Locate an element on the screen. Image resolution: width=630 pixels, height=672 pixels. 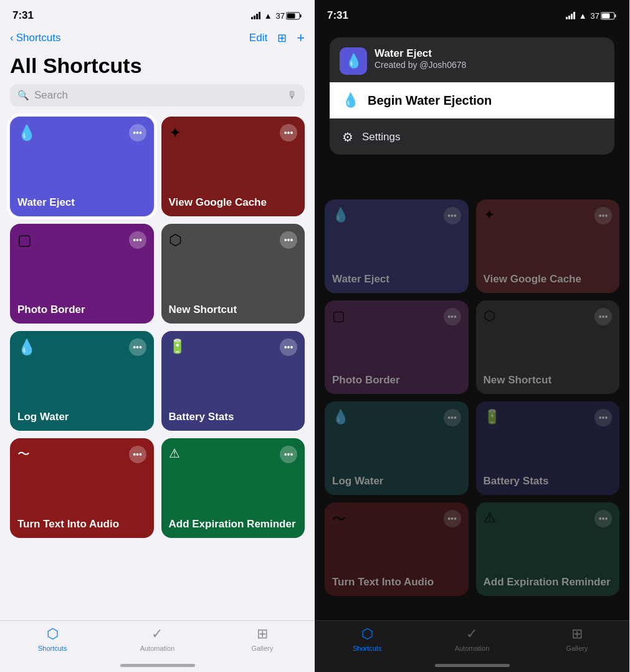
dimmed-layers-icon: ⬡ is located at coordinates (490, 316).